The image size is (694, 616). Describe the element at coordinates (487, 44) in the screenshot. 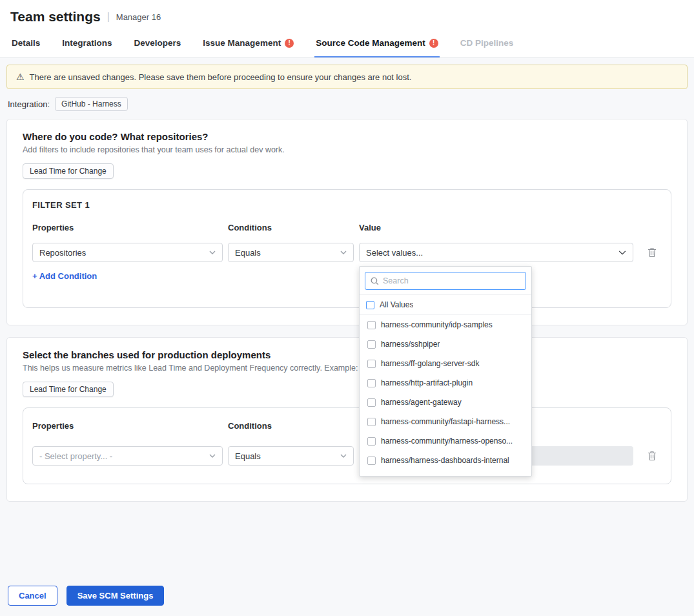

I see `tab-cd-pipelines: CD Pipelines` at that location.